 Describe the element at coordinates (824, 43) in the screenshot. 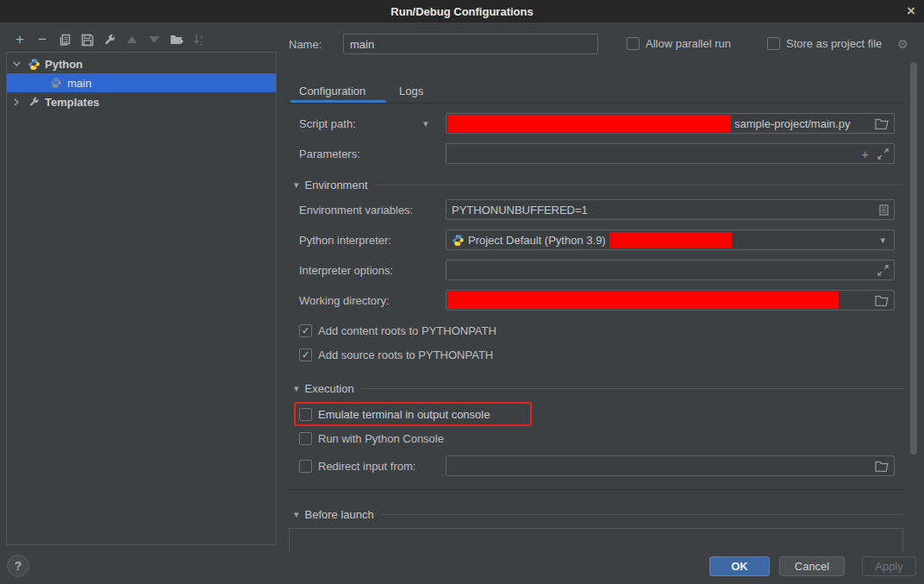

I see `store-as-project-file-checkbox: Store as project file` at that location.